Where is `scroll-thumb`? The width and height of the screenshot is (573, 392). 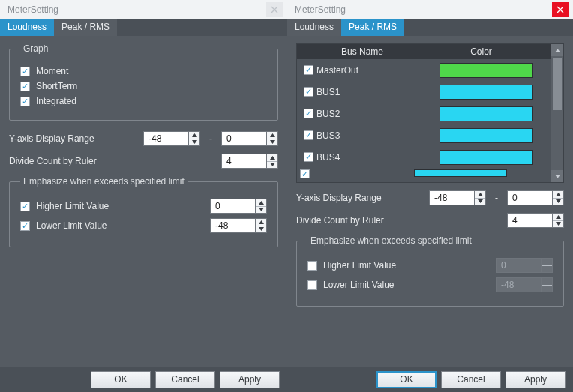 scroll-thumb is located at coordinates (557, 84).